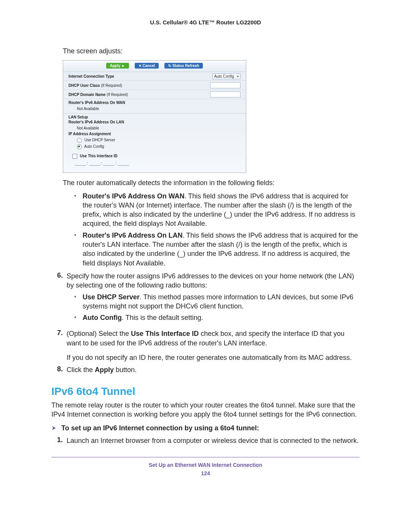 Image resolution: width=411 pixels, height=532 pixels. What do you see at coordinates (213, 346) in the screenshot?
I see `step7-text: (Optional) Select the Use This Interface…` at bounding box center [213, 346].